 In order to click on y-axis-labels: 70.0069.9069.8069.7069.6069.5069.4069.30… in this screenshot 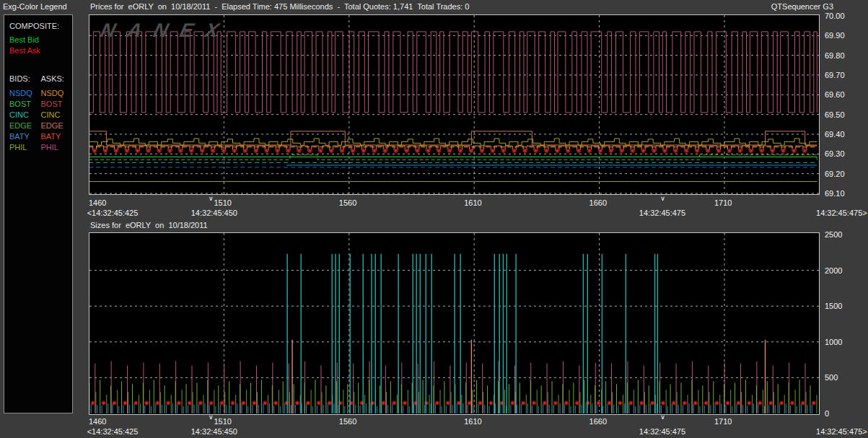, I will do `click(846, 219)`.